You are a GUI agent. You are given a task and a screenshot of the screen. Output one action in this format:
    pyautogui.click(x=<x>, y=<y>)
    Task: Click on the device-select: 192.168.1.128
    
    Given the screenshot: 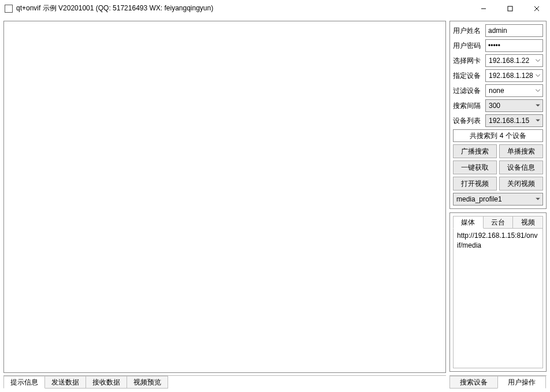 What is the action you would take?
    pyautogui.click(x=514, y=76)
    